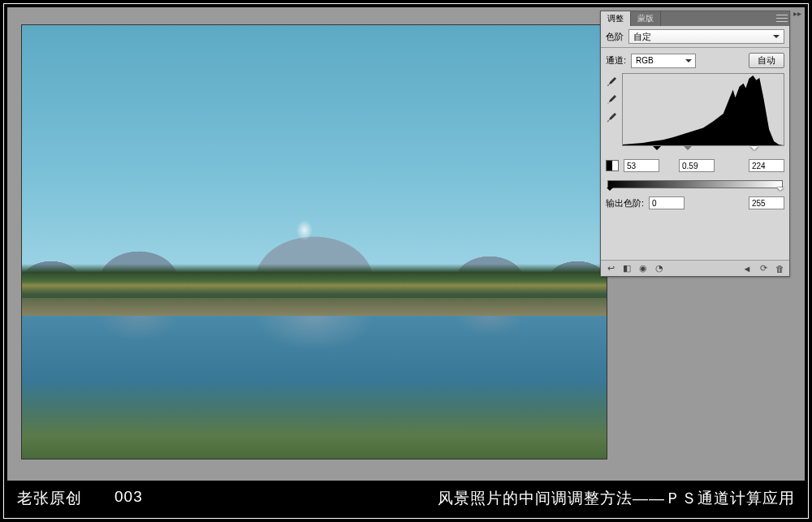  Describe the element at coordinates (780, 191) in the screenshot. I see `output-white-slider` at that location.